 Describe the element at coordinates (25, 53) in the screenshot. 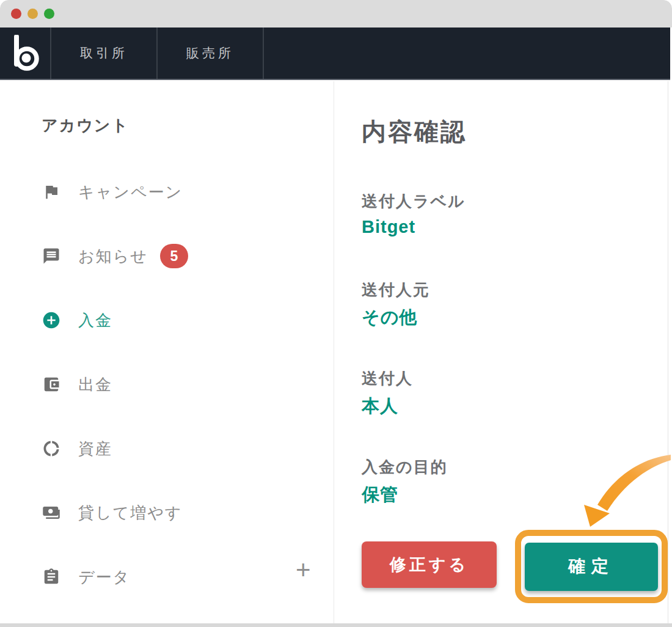

I see `bitbank-b-icon` at that location.